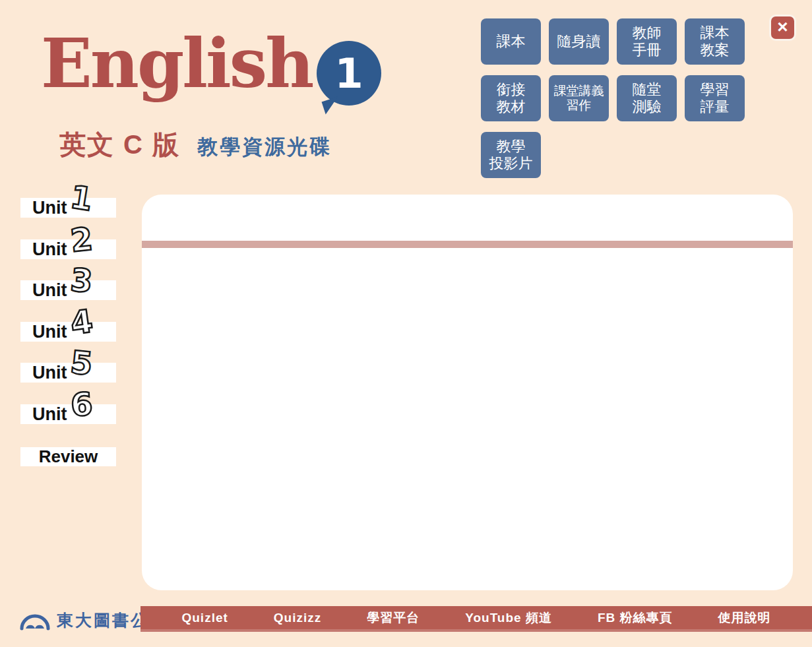  What do you see at coordinates (69, 456) in the screenshot?
I see `sidebar-item-review: Review` at bounding box center [69, 456].